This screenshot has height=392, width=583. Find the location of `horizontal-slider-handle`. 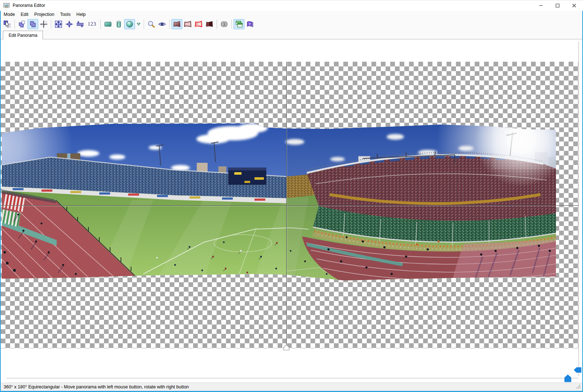

horizontal-slider-handle is located at coordinates (568, 379).